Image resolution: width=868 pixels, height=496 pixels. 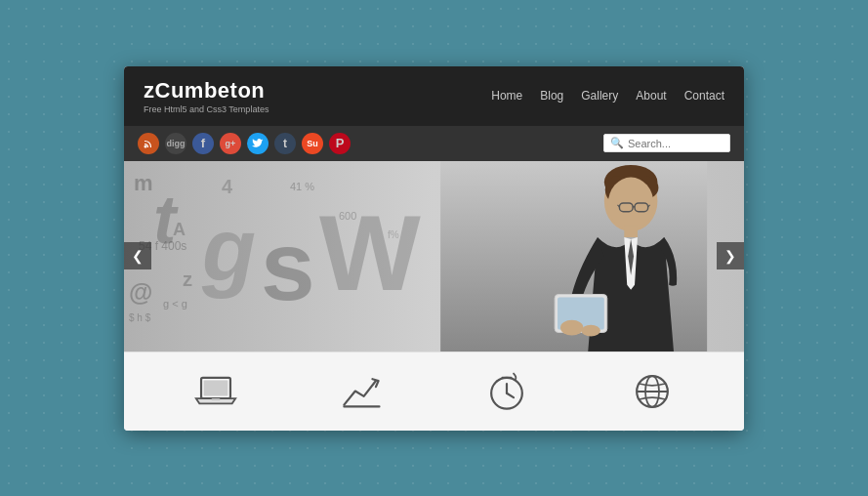 What do you see at coordinates (138, 256) in the screenshot?
I see `prev-icon: ❮` at bounding box center [138, 256].